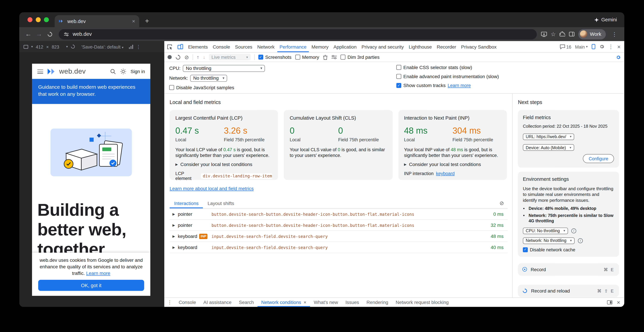  Describe the element at coordinates (38, 20) in the screenshot. I see `minimize-window-button` at that location.